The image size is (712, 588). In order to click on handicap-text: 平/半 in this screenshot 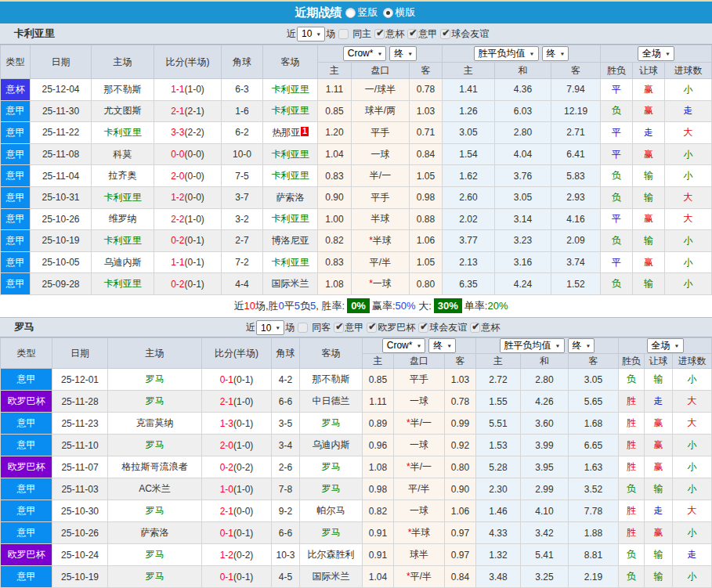, I will do `click(418, 489)`.